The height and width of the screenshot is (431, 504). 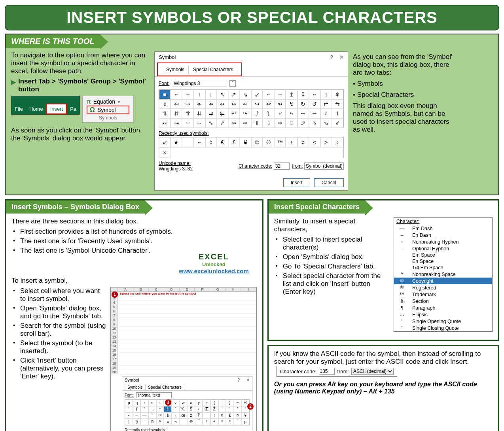 What do you see at coordinates (199, 83) in the screenshot?
I see `font-select` at bounding box center [199, 83].